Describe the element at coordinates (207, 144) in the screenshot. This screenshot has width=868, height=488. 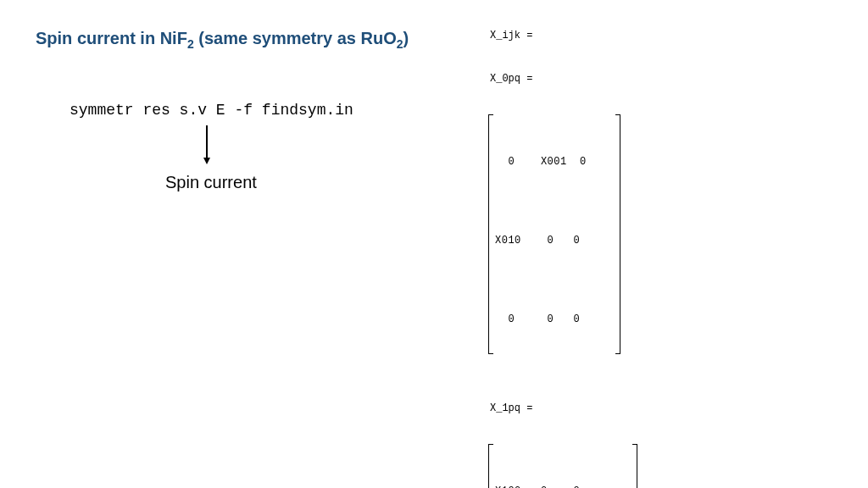
I see `arrow-down` at that location.